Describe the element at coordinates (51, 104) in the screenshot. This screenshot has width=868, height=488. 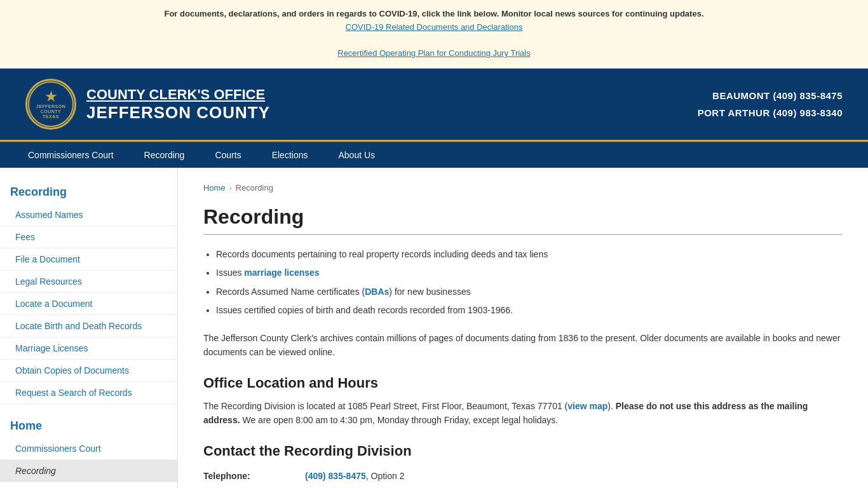
I see `seal-inner: ★ JEFFERSONCOUNTYTEXAS` at that location.